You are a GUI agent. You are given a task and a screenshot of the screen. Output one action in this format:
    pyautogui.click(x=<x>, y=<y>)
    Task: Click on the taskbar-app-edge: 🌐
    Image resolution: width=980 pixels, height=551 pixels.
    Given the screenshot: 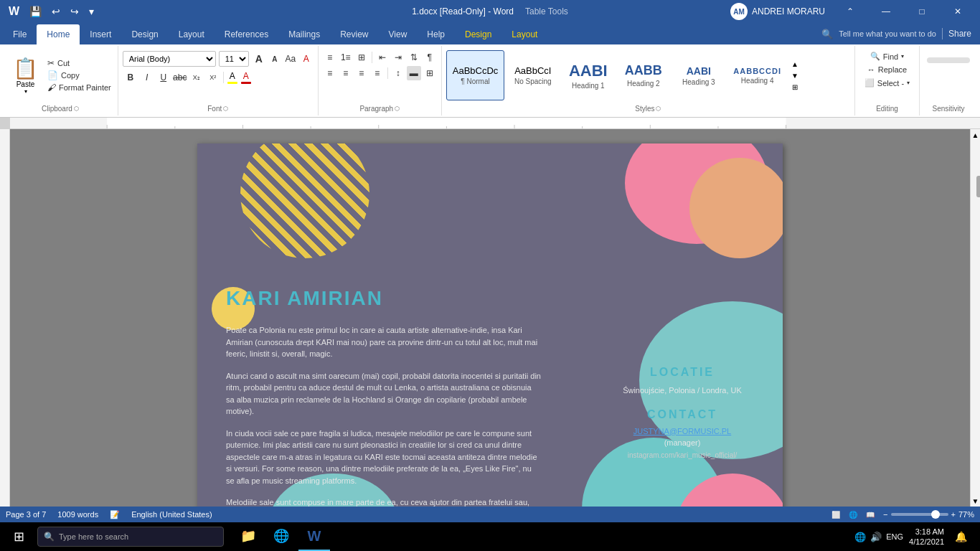 What is the action you would take?
    pyautogui.click(x=281, y=537)
    